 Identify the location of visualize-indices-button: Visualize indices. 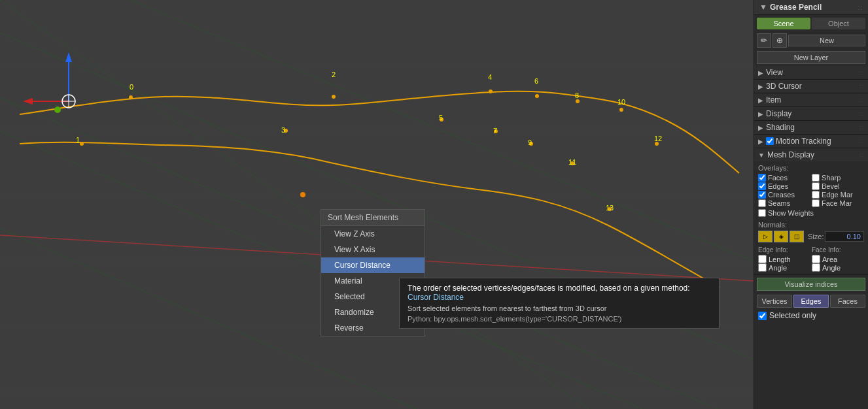
(811, 284).